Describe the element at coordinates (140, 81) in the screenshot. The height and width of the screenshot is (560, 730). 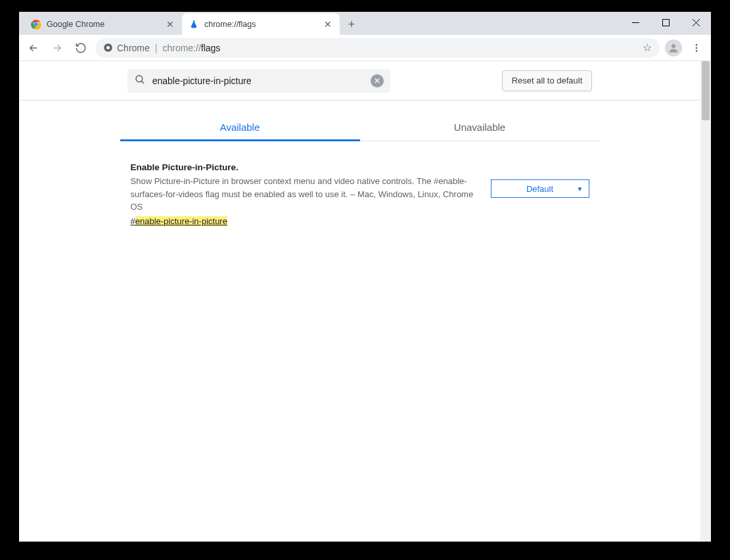
I see `search-icon` at that location.